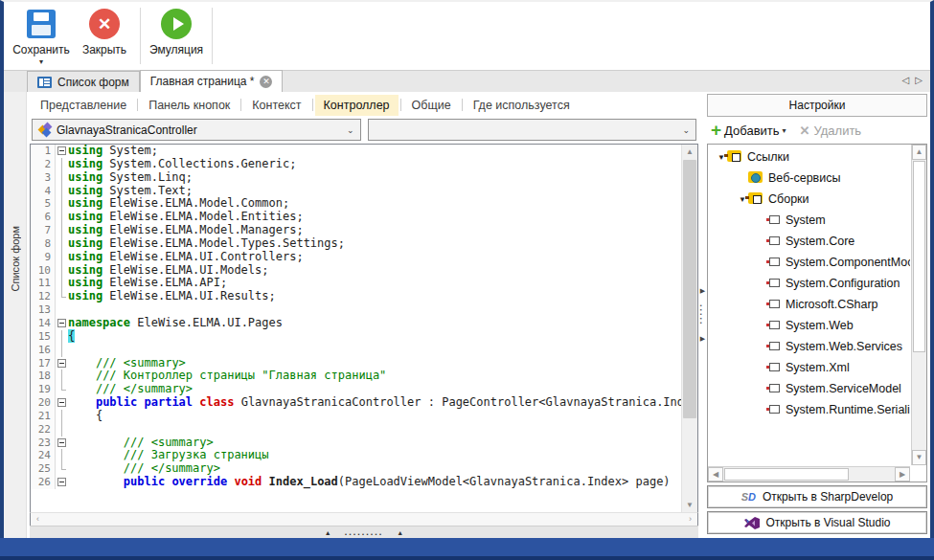  Describe the element at coordinates (356, 204) in the screenshot. I see `code-line: 5using EleWise.ELMA.Model.Common;` at that location.